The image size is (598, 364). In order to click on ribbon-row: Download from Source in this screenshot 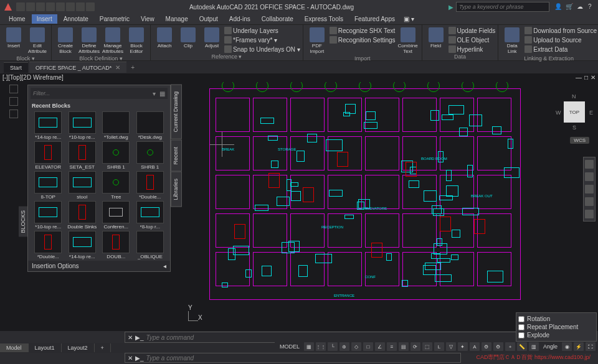, I will do `click(561, 30)`.